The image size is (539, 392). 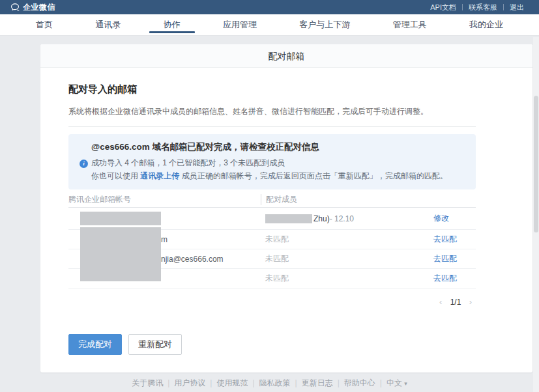 What do you see at coordinates (441, 218) in the screenshot?
I see `modify-link: 修改` at bounding box center [441, 218].